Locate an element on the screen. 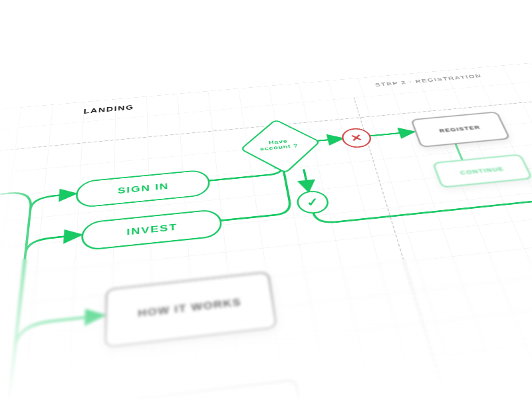  node-decision-have-account: Have account ? is located at coordinates (280, 145).